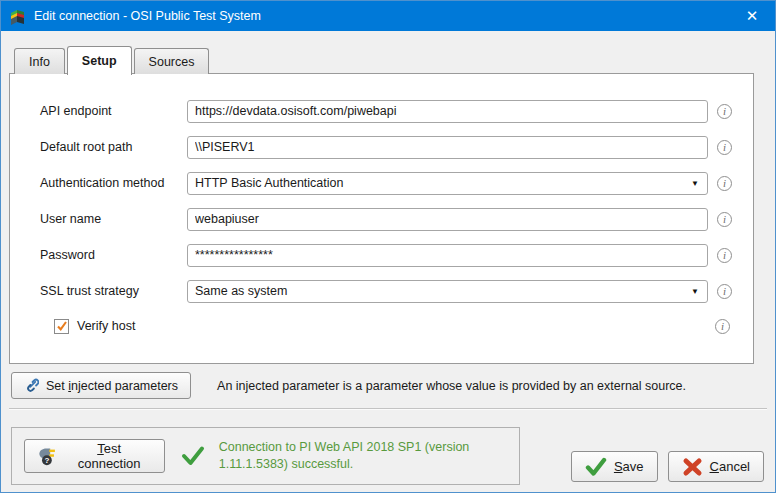 This screenshot has width=776, height=493. Describe the element at coordinates (32, 386) in the screenshot. I see `link-icon` at that location.